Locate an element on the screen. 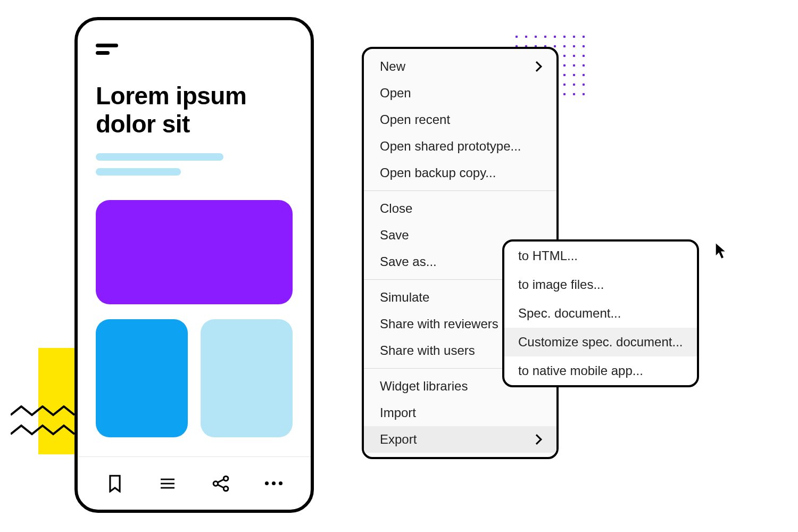 The image size is (798, 532). menu-item-label: Open is located at coordinates (396, 93).